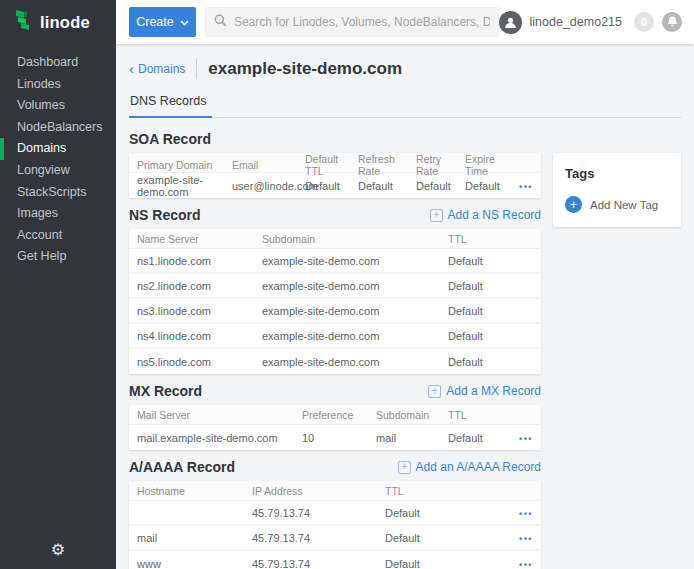 The height and width of the screenshot is (569, 694). What do you see at coordinates (268, 186) in the screenshot?
I see `table-cell: user@linode.com` at bounding box center [268, 186].